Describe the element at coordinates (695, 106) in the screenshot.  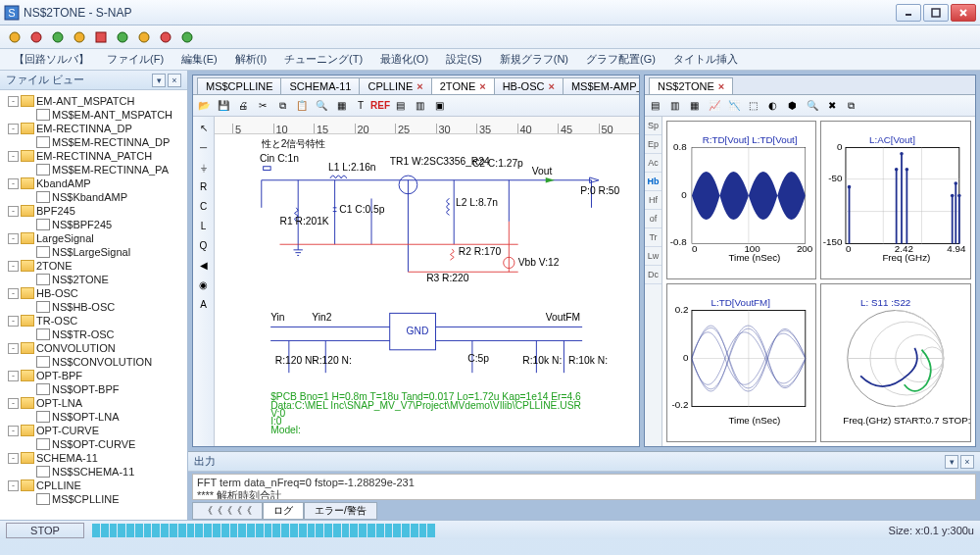
I see `gtool-3-icon: ▦` at that location.